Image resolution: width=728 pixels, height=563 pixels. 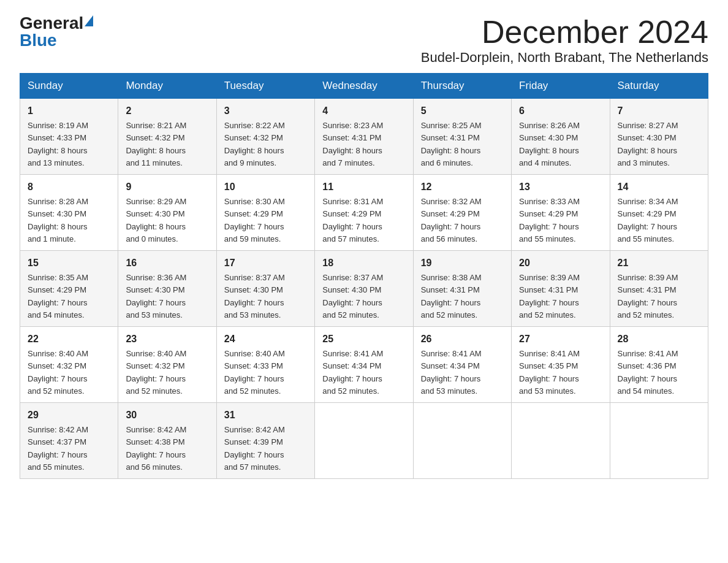 What do you see at coordinates (561, 86) in the screenshot?
I see `day-header-friday: Friday` at bounding box center [561, 86].